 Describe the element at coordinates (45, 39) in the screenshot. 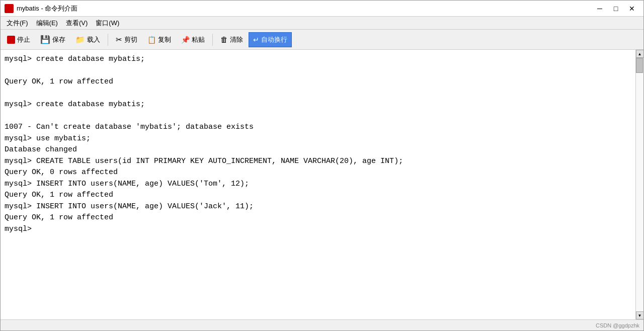

I see `save-icon: 💾` at that location.